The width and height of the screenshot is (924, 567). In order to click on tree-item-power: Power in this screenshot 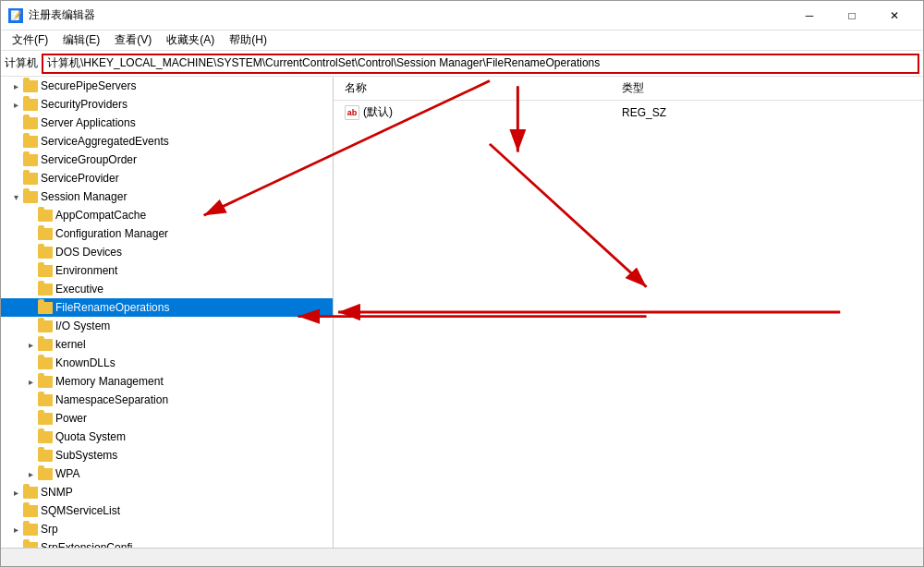, I will do `click(166, 418)`.